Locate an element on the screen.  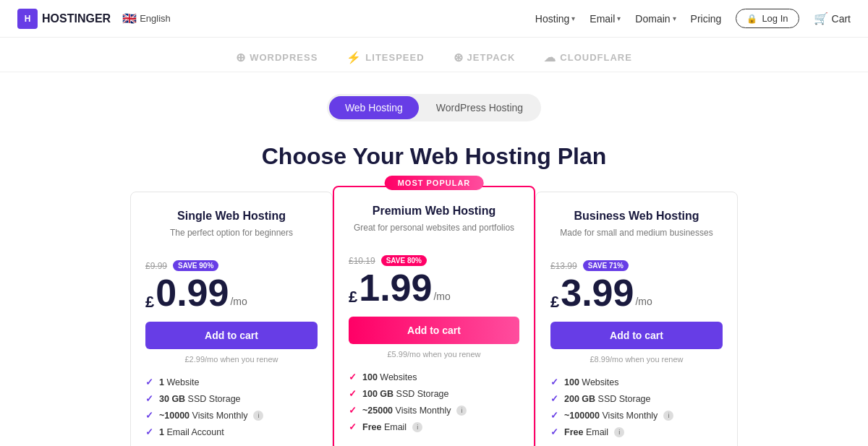
plan-single: Single Web Hosting The perfect option fo… is located at coordinates (231, 319).